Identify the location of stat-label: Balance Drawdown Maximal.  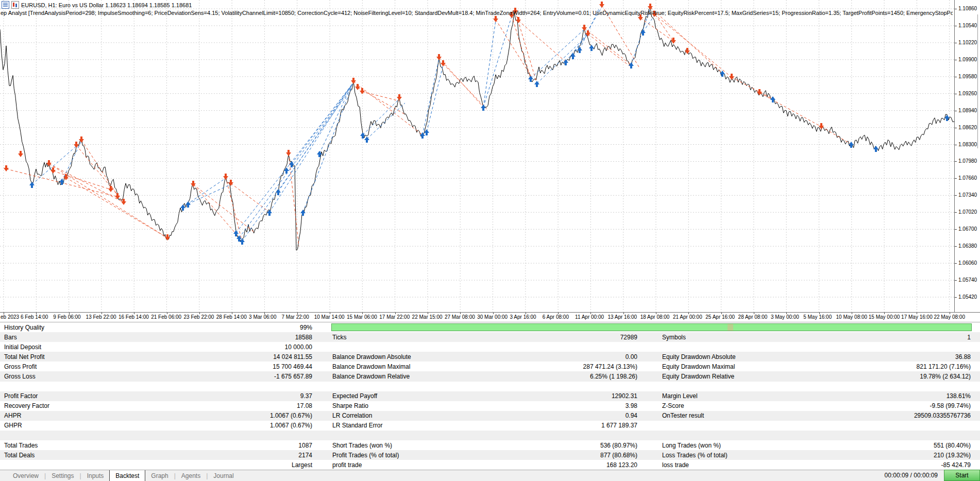
(371, 367).